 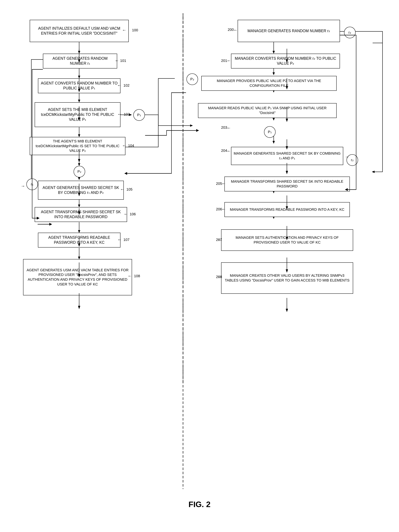 What do you see at coordinates (229, 128) in the screenshot?
I see `arrow-to-203: ←` at bounding box center [229, 128].